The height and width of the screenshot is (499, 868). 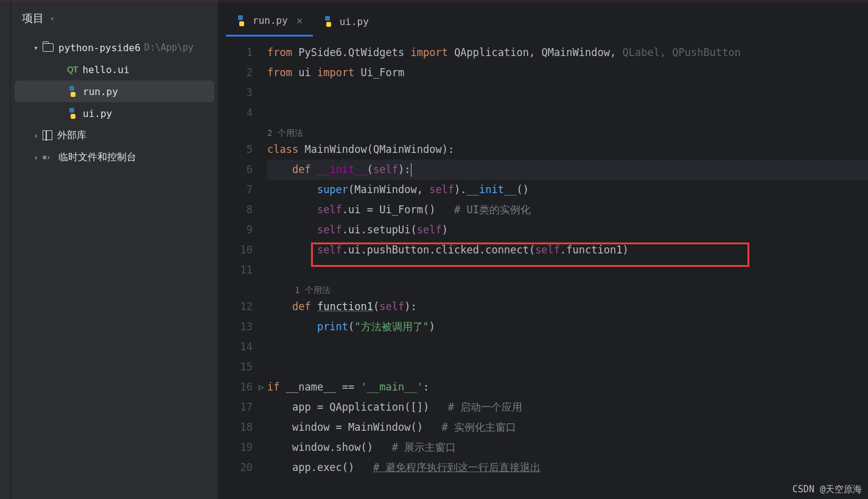 What do you see at coordinates (270, 21) in the screenshot?
I see `tab-label: run.py` at bounding box center [270, 21].